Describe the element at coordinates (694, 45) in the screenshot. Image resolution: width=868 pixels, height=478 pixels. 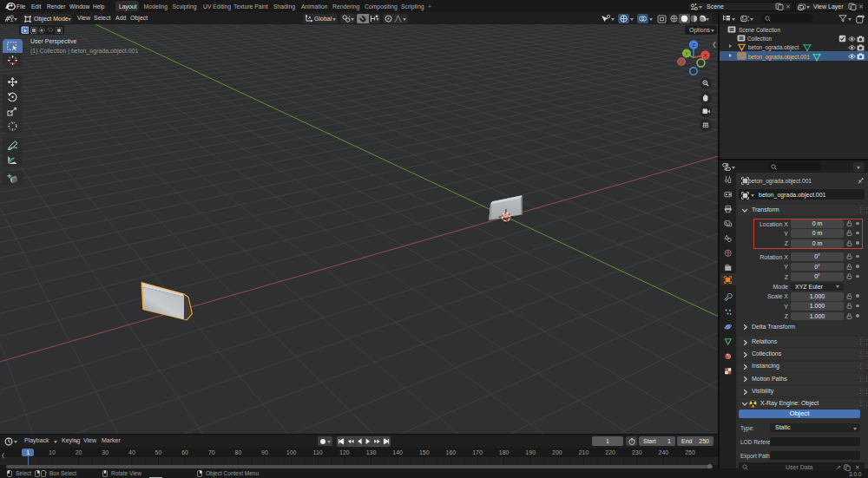
I see `svg-text: Z` at that location.